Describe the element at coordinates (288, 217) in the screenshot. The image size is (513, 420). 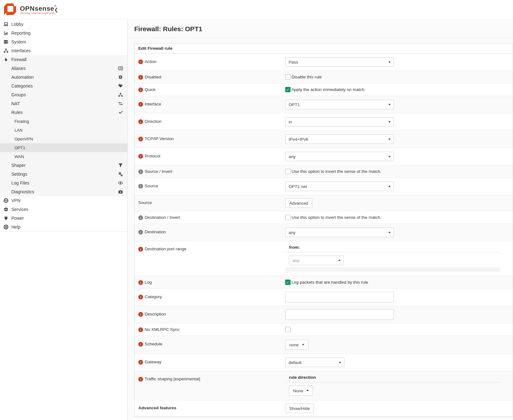
I see `destination-invert-checkbox` at that location.